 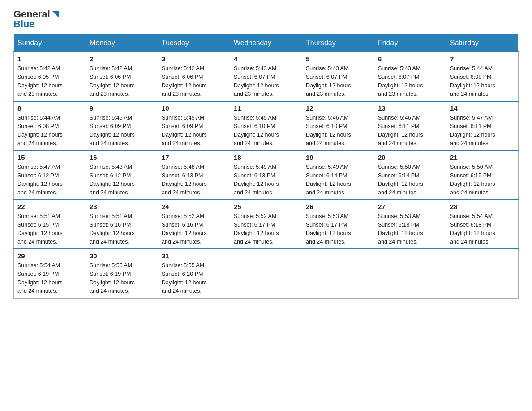 I want to click on calendar-week-row: 29 Sunrise: 5:54 AMSunset: 6:19 PMDaylig…, so click(x=266, y=274).